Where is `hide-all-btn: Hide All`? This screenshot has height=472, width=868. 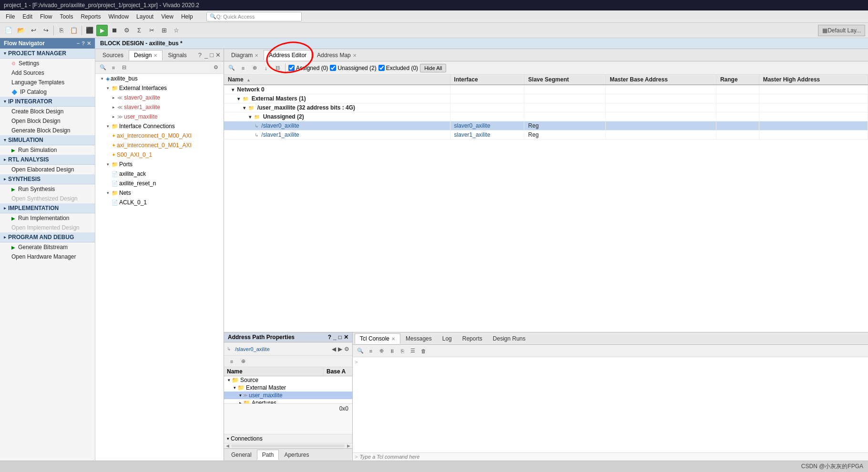 hide-all-btn: Hide All is located at coordinates (433, 68).